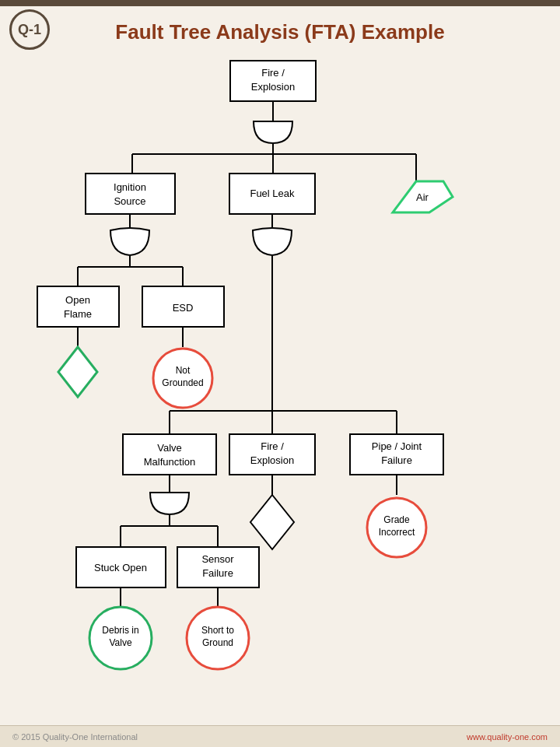 Image resolution: width=560 pixels, height=747 pixels. Describe the element at coordinates (129, 201) in the screenshot. I see `svg-text: Source` at that location.